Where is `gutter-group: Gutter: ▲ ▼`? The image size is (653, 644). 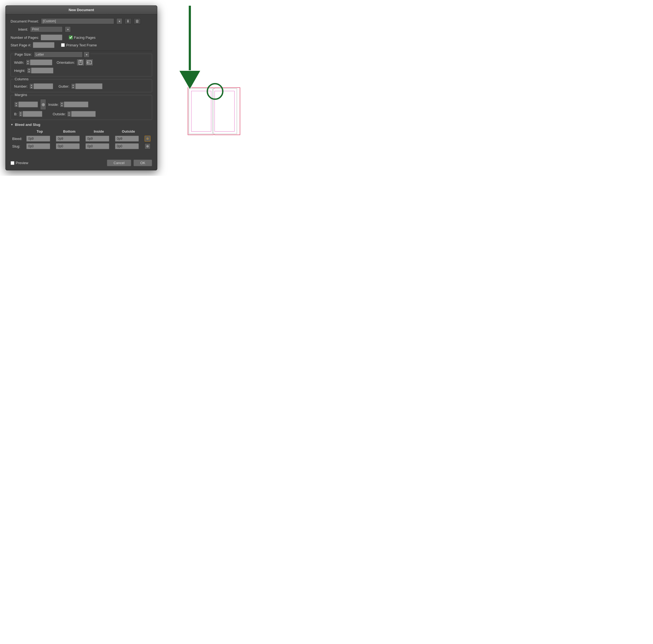
gutter-group: Gutter: ▲ ▼ is located at coordinates (80, 86).